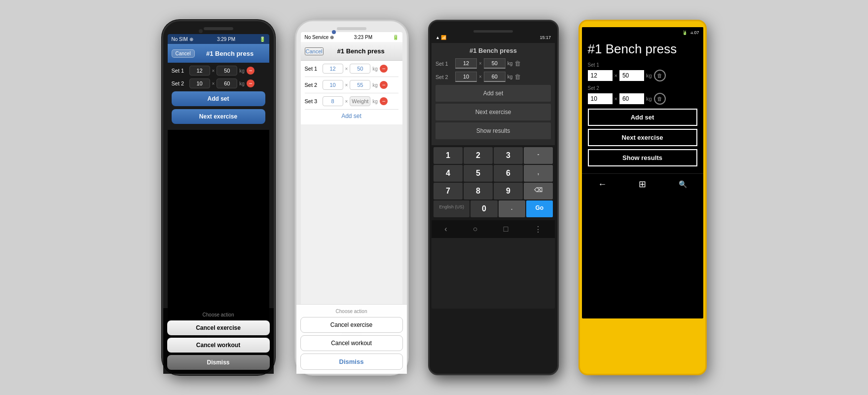  I want to click on carrier-signal-white: No Service ⊕, so click(320, 38).